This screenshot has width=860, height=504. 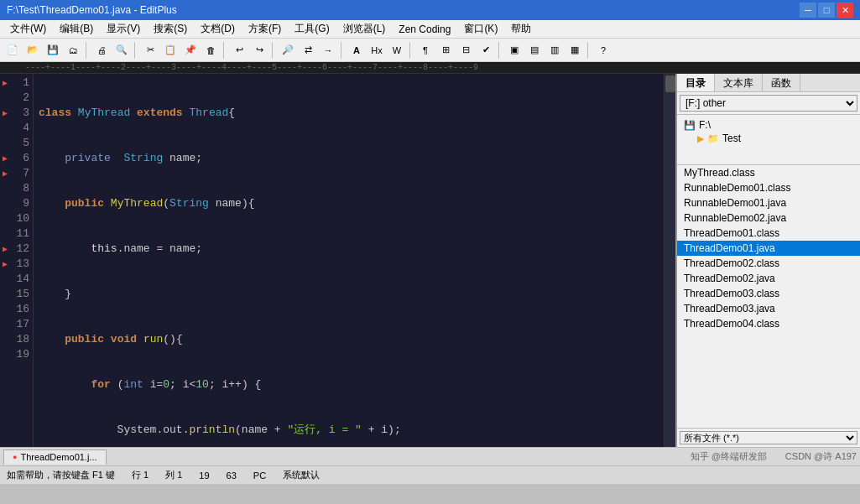 I want to click on tb-undo: ↩, so click(x=239, y=50).